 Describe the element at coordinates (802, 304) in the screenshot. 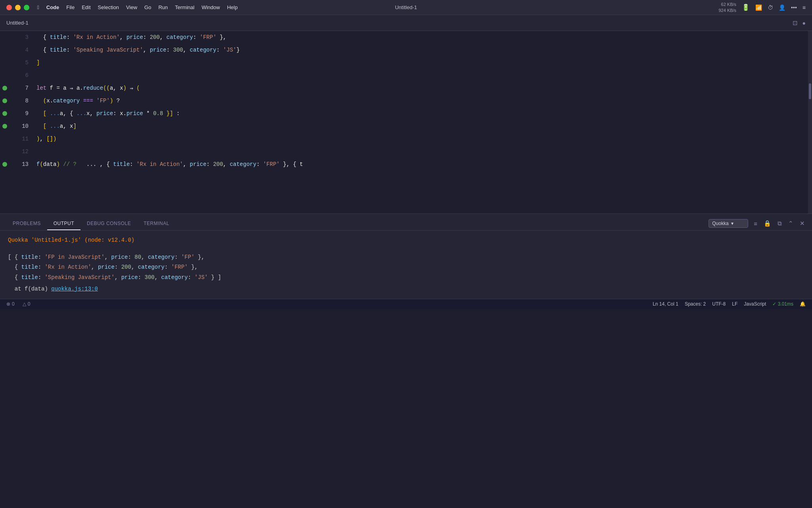

I see `notification-icon: 🔔` at that location.